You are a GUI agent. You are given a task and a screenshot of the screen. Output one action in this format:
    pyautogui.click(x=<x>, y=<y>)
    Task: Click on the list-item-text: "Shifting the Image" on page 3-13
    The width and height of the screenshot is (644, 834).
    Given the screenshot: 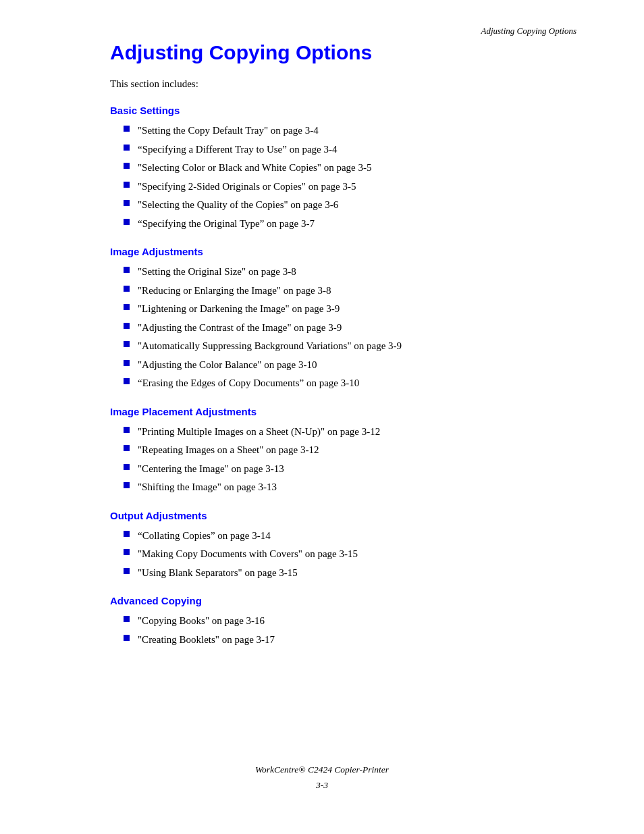 What is the action you would take?
    pyautogui.click(x=207, y=488)
    